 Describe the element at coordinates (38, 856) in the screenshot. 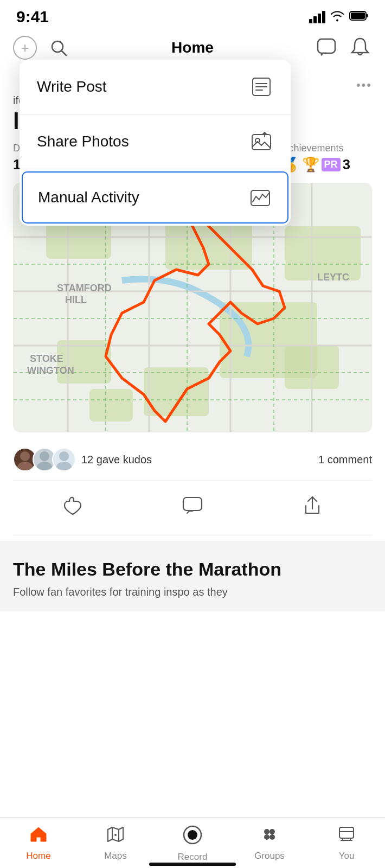

I see `nav-home-label: Home` at that location.